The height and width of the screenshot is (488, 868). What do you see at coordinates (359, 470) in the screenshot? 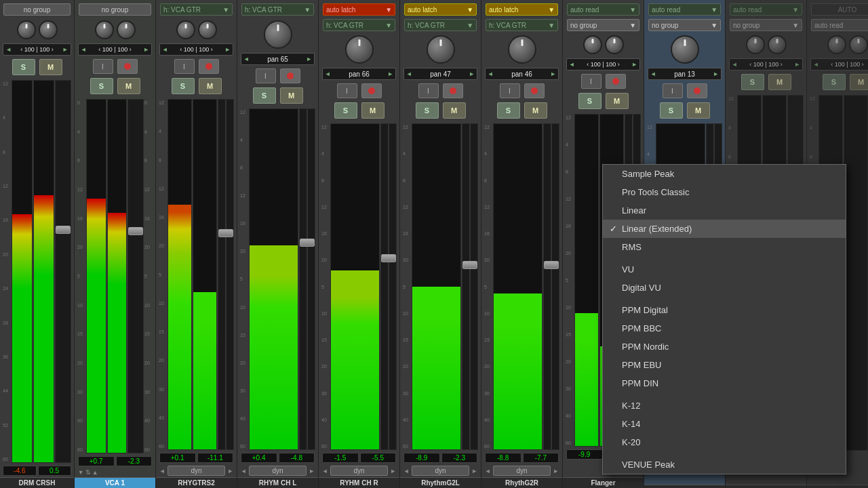
I see `dyn-label-ryhmchr: dyn` at bounding box center [359, 470].